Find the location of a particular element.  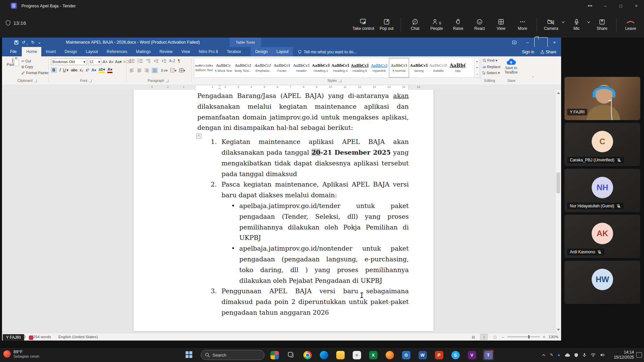

wifi-icon is located at coordinates (593, 355).